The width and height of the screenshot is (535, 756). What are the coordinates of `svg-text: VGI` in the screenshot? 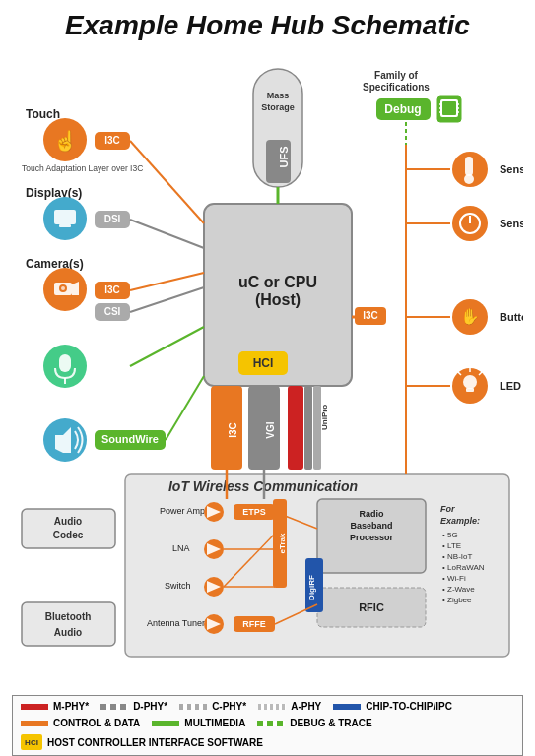 It's located at (270, 429).